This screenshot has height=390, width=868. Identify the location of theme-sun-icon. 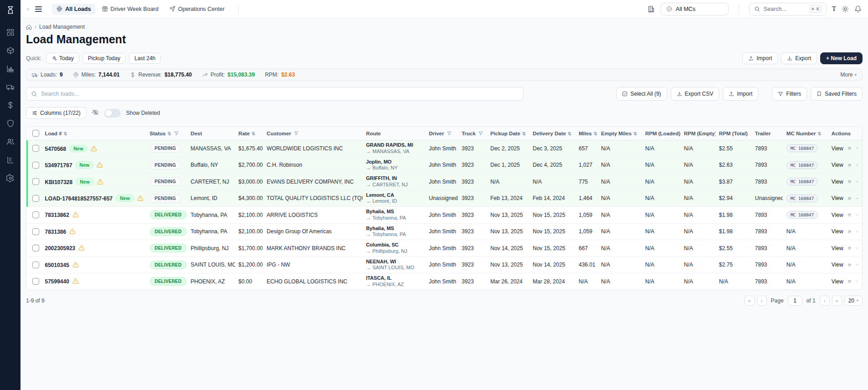
(845, 9).